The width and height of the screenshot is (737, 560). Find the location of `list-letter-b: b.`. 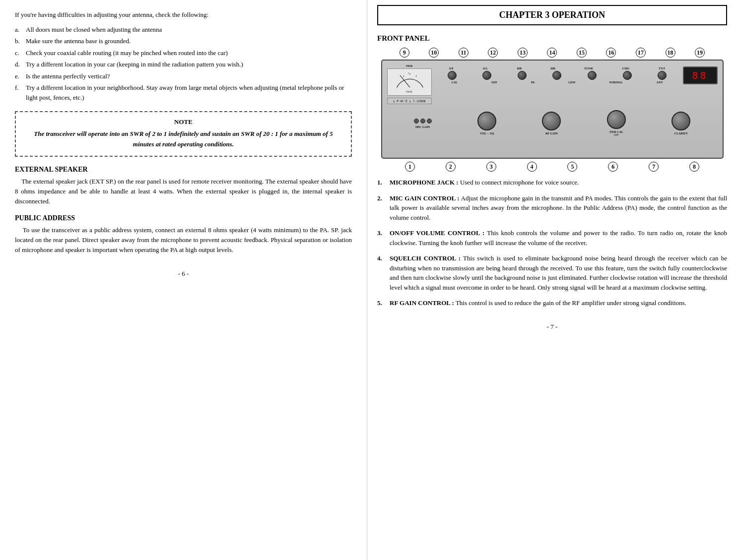

list-letter-b: b. is located at coordinates (20, 41).